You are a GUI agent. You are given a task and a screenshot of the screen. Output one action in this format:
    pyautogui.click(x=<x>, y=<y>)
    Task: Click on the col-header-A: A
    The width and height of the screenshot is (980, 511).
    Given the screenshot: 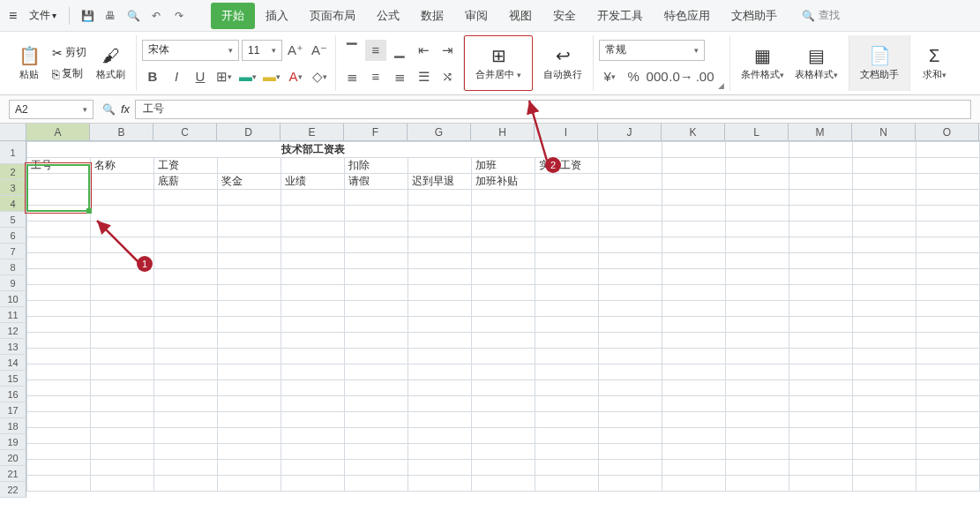 What is the action you would take?
    pyautogui.click(x=58, y=132)
    